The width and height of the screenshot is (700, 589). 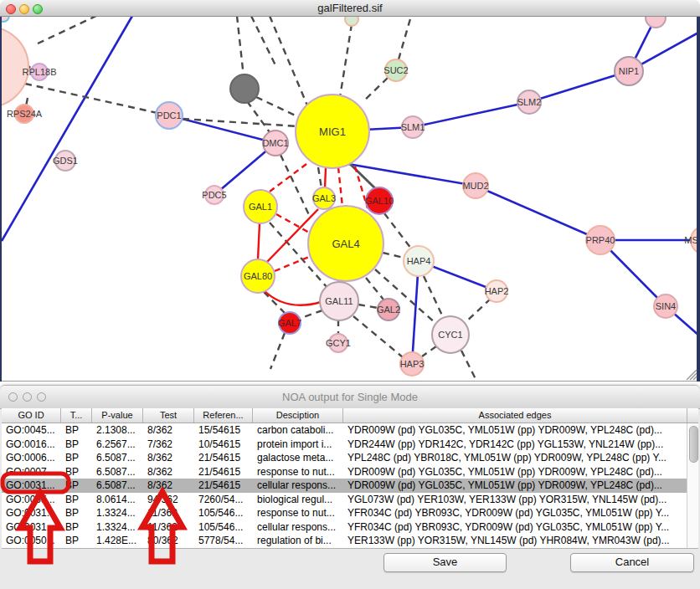 I want to click on node-hap4, so click(x=419, y=261).